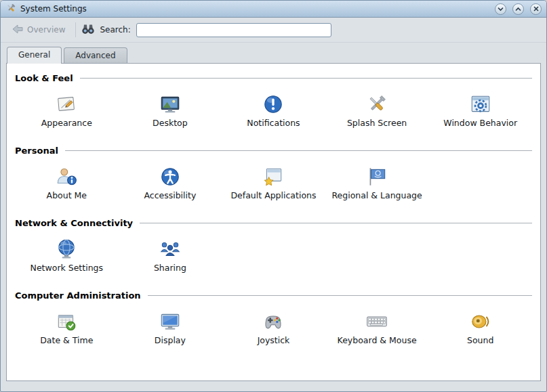  Describe the element at coordinates (66, 341) in the screenshot. I see `item-label: Date & Time` at that location.